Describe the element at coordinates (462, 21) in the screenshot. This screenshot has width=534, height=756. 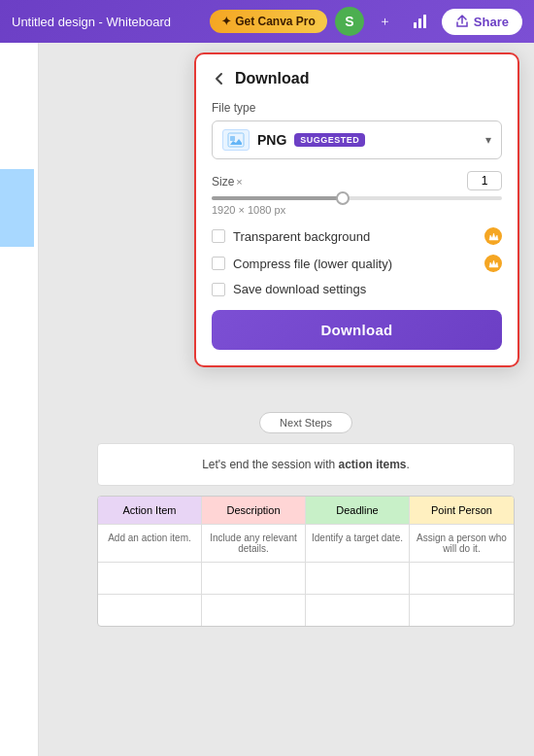
I see `share-icon` at that location.